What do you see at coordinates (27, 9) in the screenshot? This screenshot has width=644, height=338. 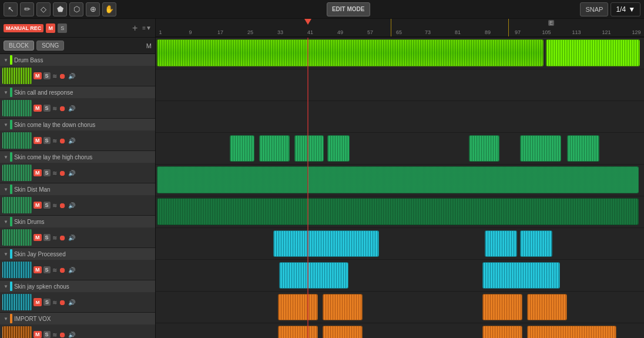 I see `pencil-tool: ✏` at bounding box center [27, 9].